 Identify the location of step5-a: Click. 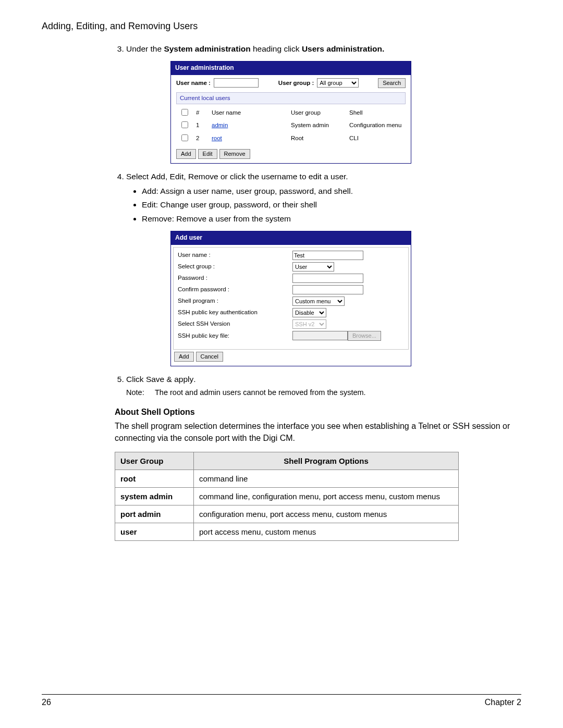
(136, 379).